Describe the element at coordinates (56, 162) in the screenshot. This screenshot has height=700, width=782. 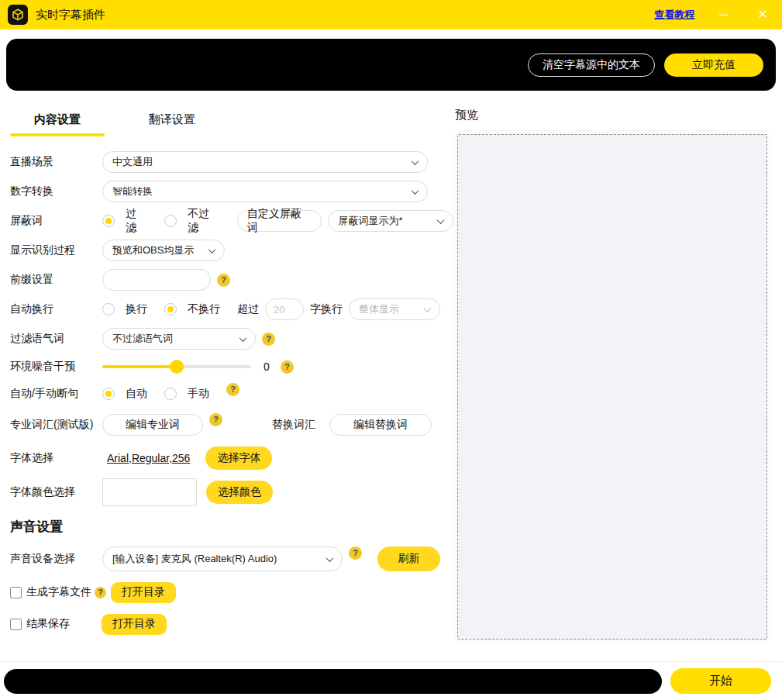
I see `live-scene-label: 直播场景` at that location.